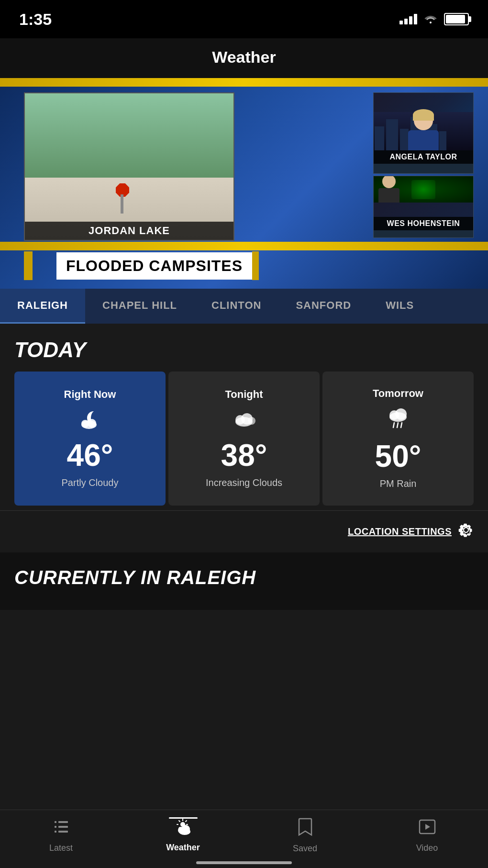  I want to click on wifi-icon, so click(431, 19).